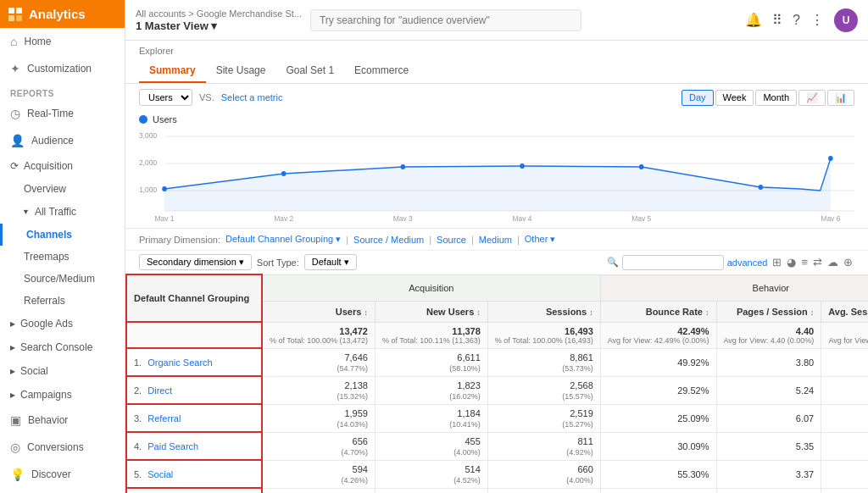 This screenshot has height=493, width=868. What do you see at coordinates (812, 263) in the screenshot?
I see `table-view-icons: ⊞ ◕ ≡ ⇄ ☁ ⊕` at bounding box center [812, 263].